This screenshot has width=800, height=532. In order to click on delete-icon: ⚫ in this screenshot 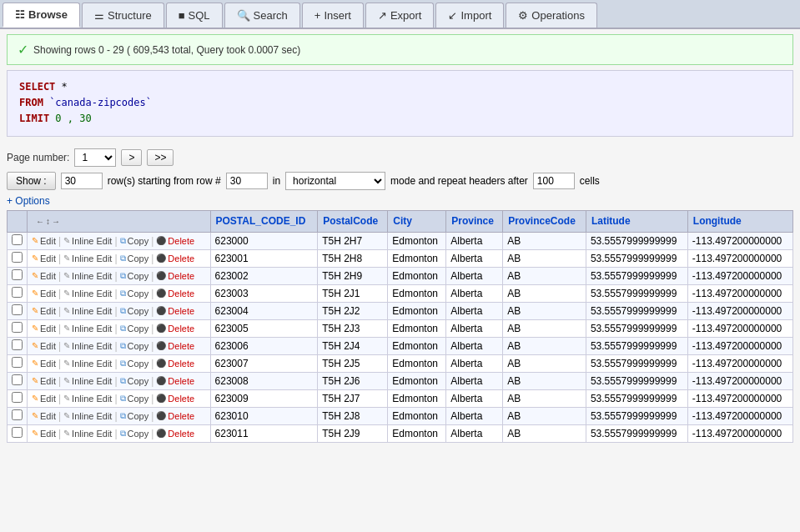, I will do `click(161, 329)`.